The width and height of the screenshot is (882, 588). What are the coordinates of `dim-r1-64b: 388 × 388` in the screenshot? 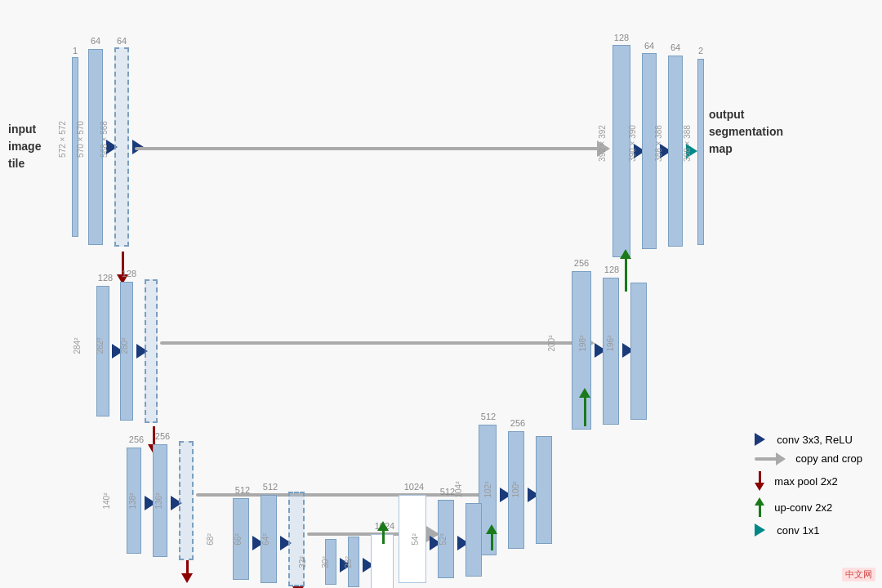 It's located at (658, 144).